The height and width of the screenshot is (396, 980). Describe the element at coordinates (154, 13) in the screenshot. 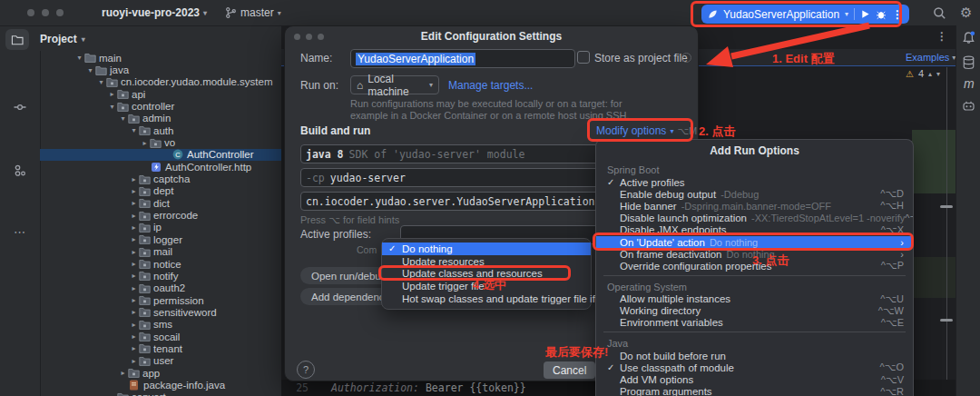

I see `project-selector: ruoyi-vue-pro-2023 ▾` at that location.